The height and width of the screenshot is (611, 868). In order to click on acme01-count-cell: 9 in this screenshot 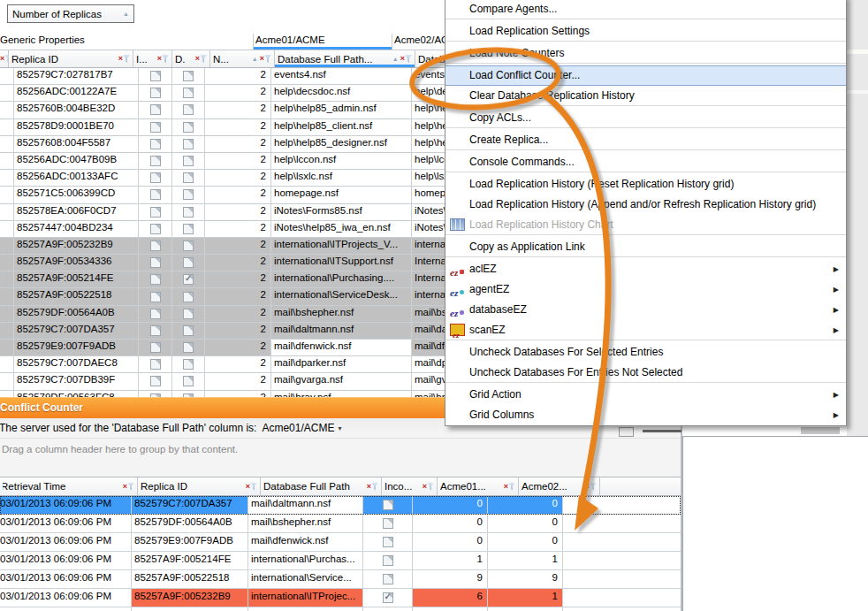, I will do `click(451, 579)`.